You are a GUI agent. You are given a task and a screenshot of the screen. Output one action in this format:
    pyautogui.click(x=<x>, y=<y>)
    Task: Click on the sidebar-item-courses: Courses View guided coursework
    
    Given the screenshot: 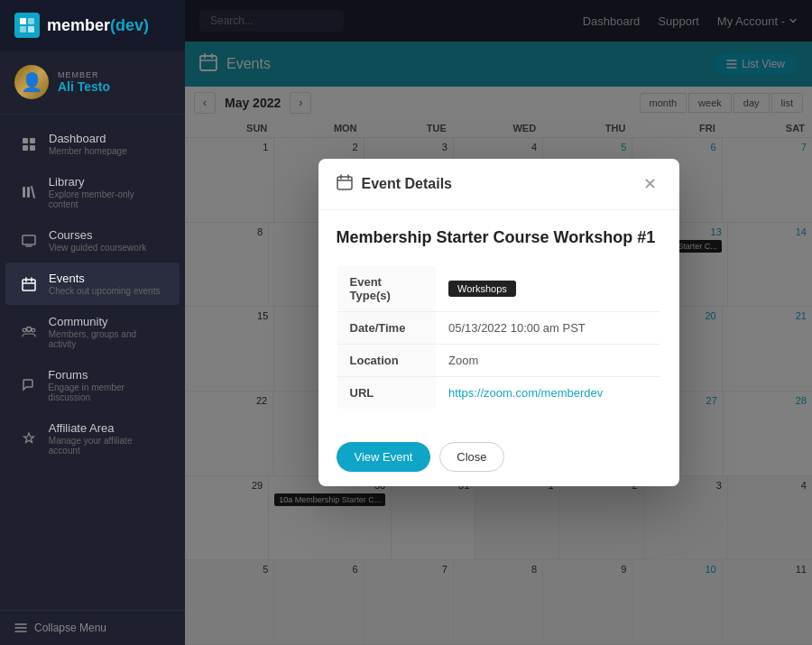 What is the action you would take?
    pyautogui.click(x=92, y=240)
    